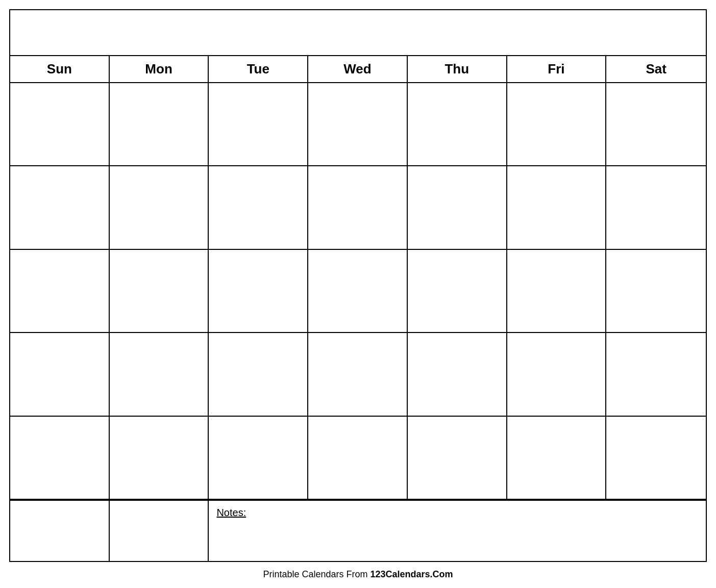 Image resolution: width=716 pixels, height=588 pixels. Describe the element at coordinates (656, 124) in the screenshot. I see `week1-sat` at that location.